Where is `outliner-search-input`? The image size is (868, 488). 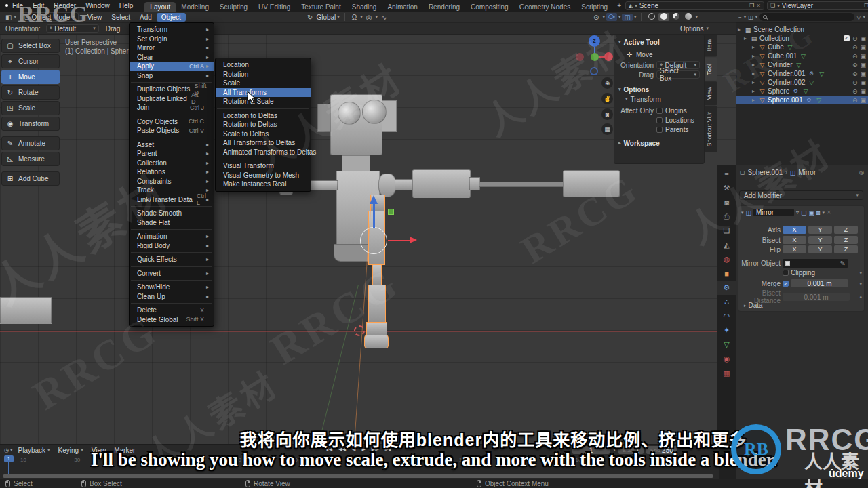 outliner-search-input is located at coordinates (807, 17).